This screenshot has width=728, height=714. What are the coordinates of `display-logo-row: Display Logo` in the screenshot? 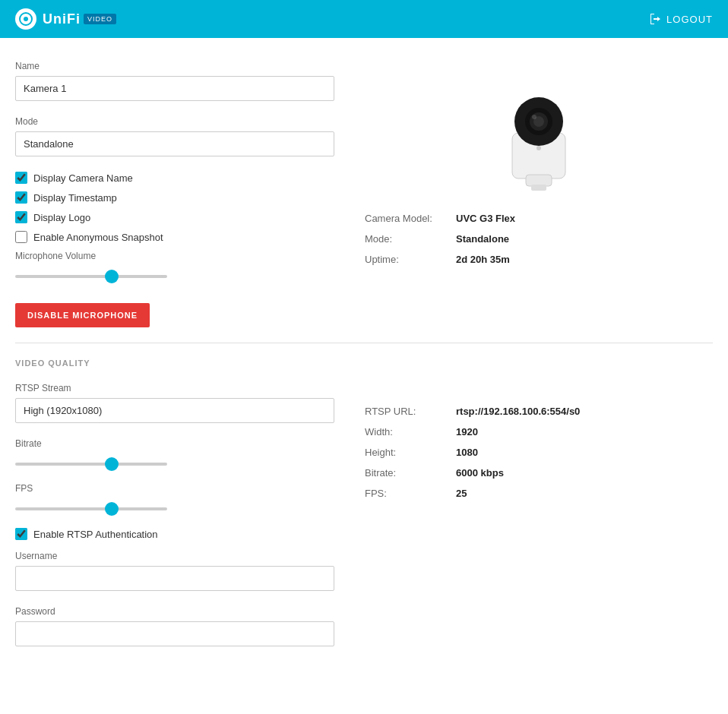 It's located at (175, 217).